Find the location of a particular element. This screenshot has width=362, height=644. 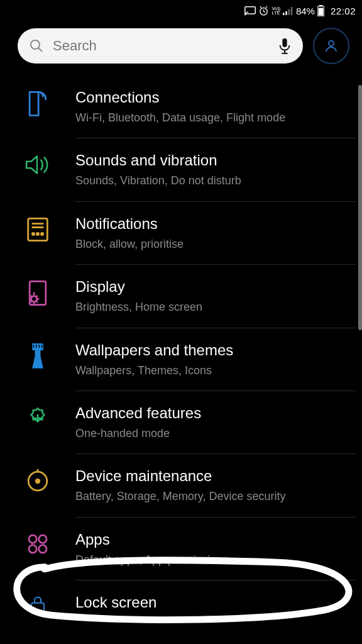

search-bar is located at coordinates (160, 46).